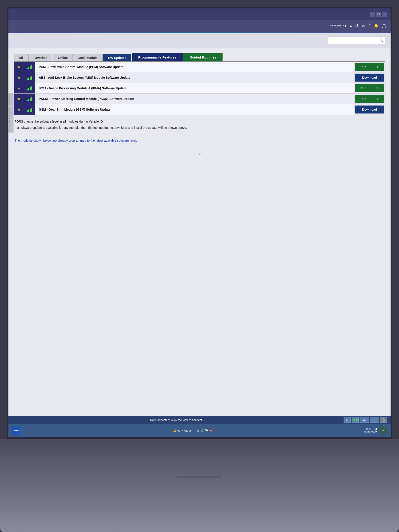 The width and height of the screenshot is (399, 532). I want to click on app-header: tomcrain1 ≡ 🖨 ✉ ? 🔔 ◯, so click(200, 26).